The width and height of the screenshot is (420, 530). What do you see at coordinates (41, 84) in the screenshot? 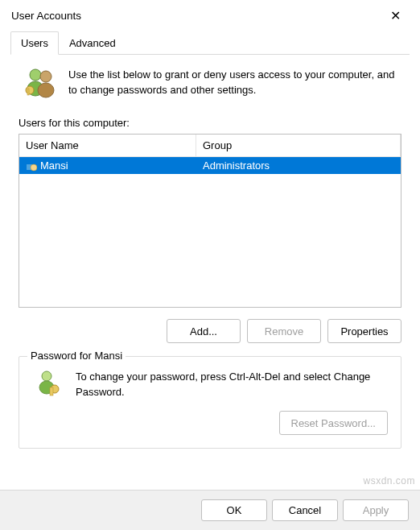
I see `users-icon` at bounding box center [41, 84].